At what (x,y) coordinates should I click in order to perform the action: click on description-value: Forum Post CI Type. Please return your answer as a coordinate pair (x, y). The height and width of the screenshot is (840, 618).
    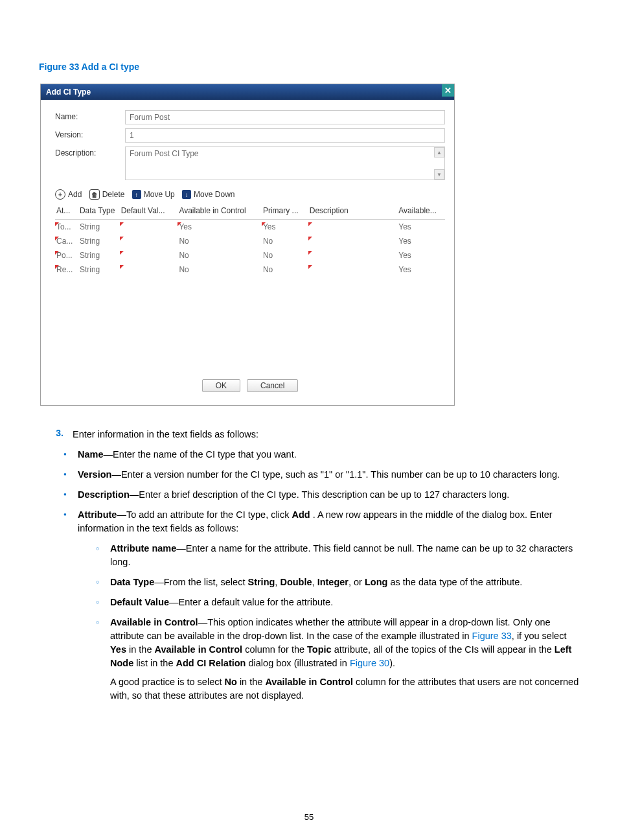
    Looking at the image, I should click on (164, 154).